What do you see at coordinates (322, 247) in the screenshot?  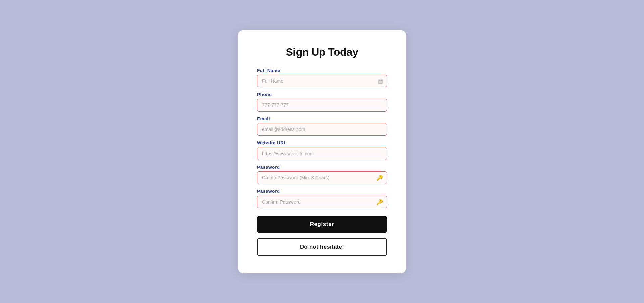 I see `secondary-button: Do not hesitate!` at bounding box center [322, 247].